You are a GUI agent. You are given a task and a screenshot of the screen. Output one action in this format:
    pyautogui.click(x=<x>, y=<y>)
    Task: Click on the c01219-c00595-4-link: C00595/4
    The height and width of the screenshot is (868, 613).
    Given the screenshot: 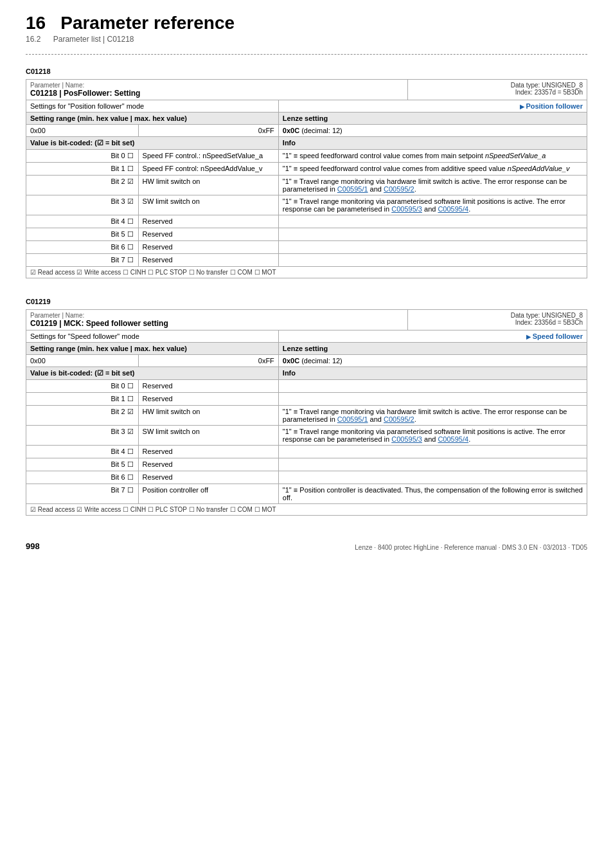 What is the action you would take?
    pyautogui.click(x=453, y=439)
    